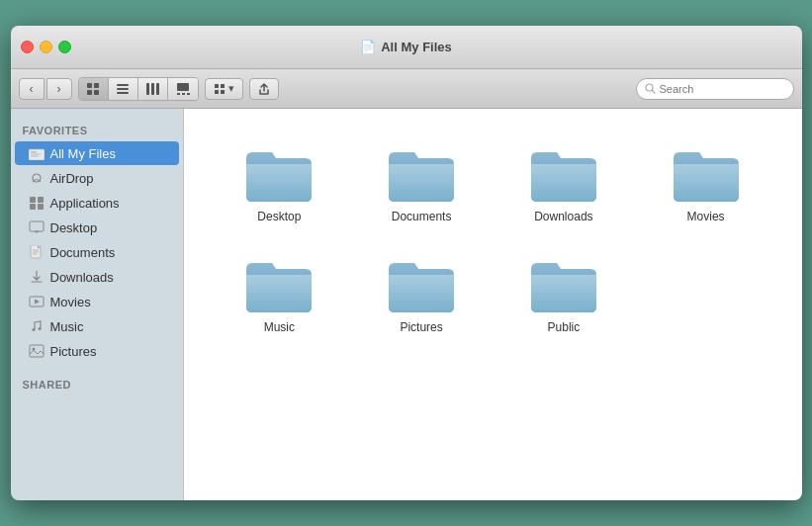  What do you see at coordinates (564, 174) in the screenshot?
I see `folder-downloads-icon` at bounding box center [564, 174].